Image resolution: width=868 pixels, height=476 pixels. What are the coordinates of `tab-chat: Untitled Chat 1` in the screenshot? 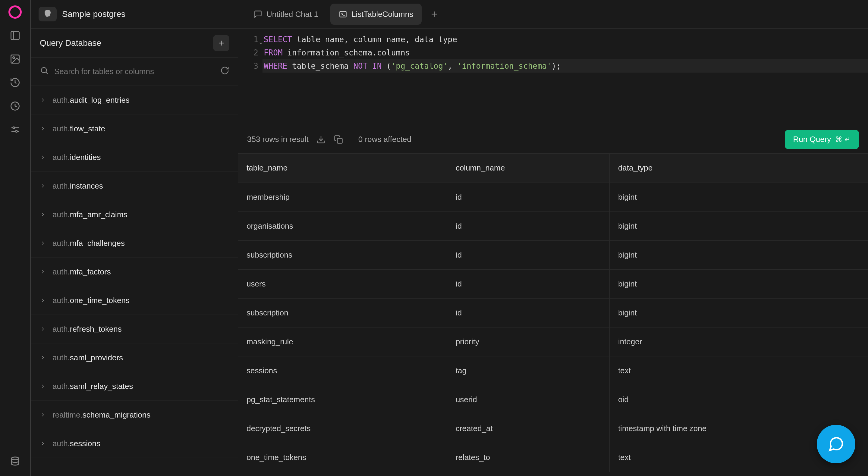 It's located at (286, 14).